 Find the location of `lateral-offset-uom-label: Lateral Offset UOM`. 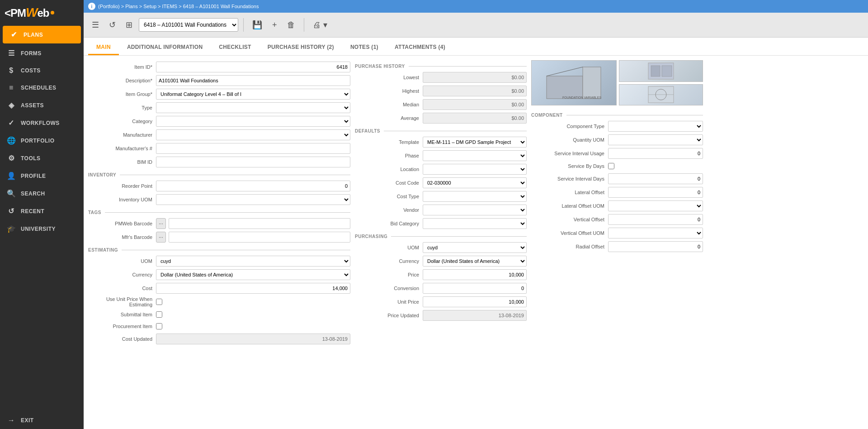

lateral-offset-uom-label: Lateral Offset UOM is located at coordinates (570, 206).